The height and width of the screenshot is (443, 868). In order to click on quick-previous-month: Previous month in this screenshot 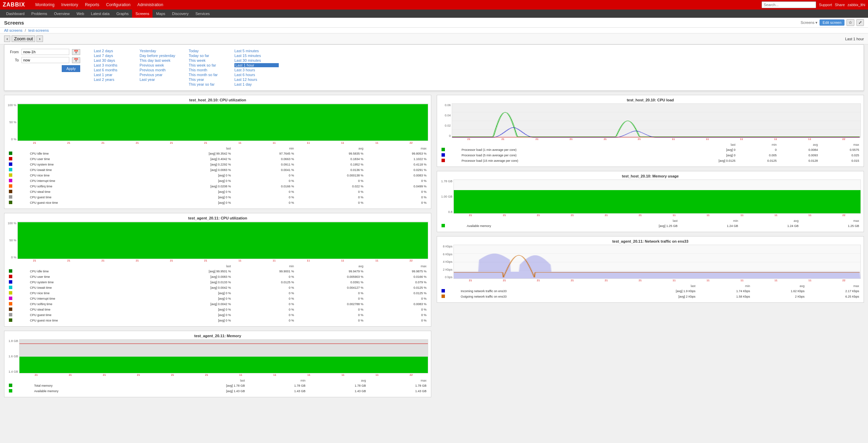, I will do `click(163, 70)`.